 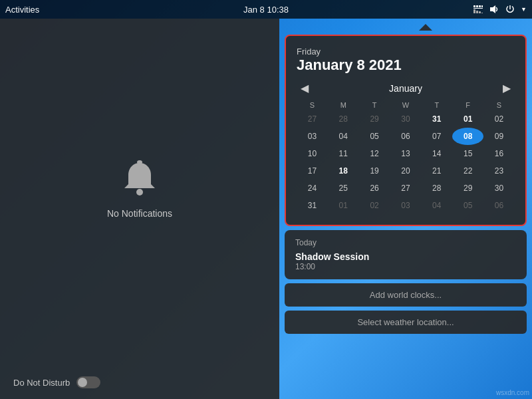 What do you see at coordinates (305, 88) in the screenshot?
I see `cal-prev-button: ◀` at bounding box center [305, 88].